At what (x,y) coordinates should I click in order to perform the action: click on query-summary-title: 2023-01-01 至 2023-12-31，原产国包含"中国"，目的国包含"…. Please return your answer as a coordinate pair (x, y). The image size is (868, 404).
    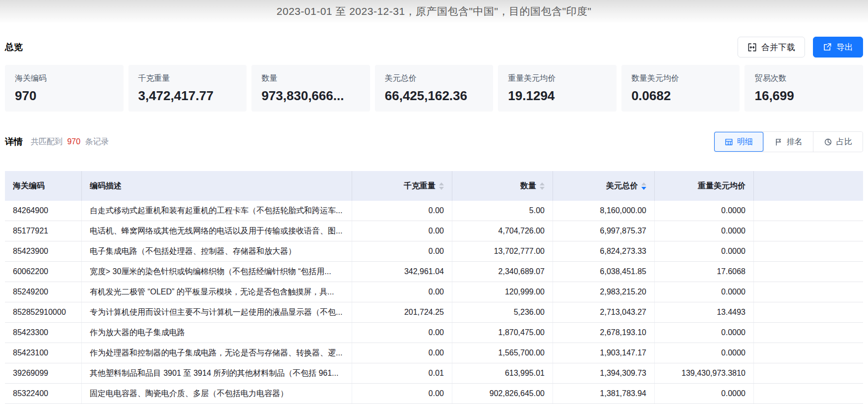
    Looking at the image, I should click on (434, 11).